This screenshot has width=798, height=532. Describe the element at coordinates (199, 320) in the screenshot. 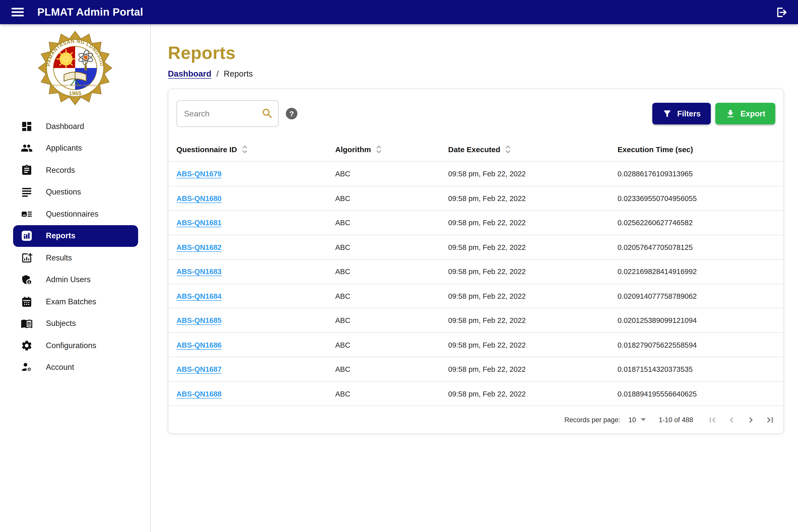

I see `questionnaire-link: ABS-QN1685` at that location.